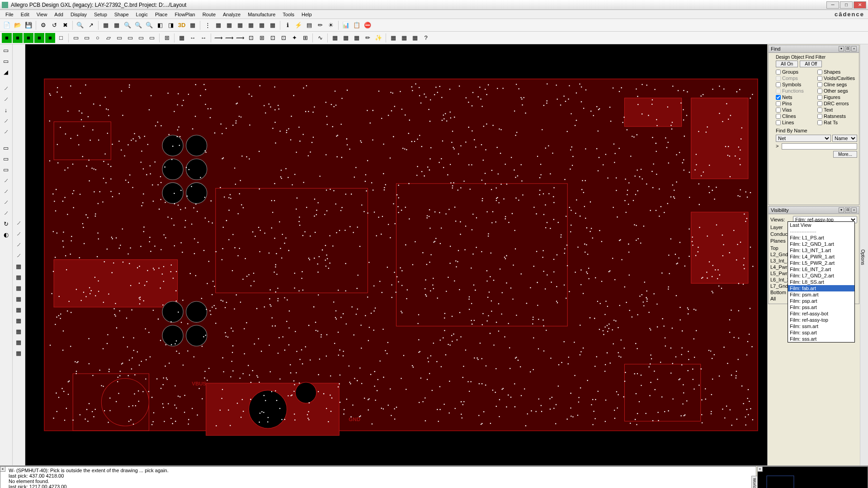 The height and width of the screenshot is (488, 868). What do you see at coordinates (821, 257) in the screenshot?
I see `dropdown-item: Film: L4_PWR_1.art` at bounding box center [821, 257].